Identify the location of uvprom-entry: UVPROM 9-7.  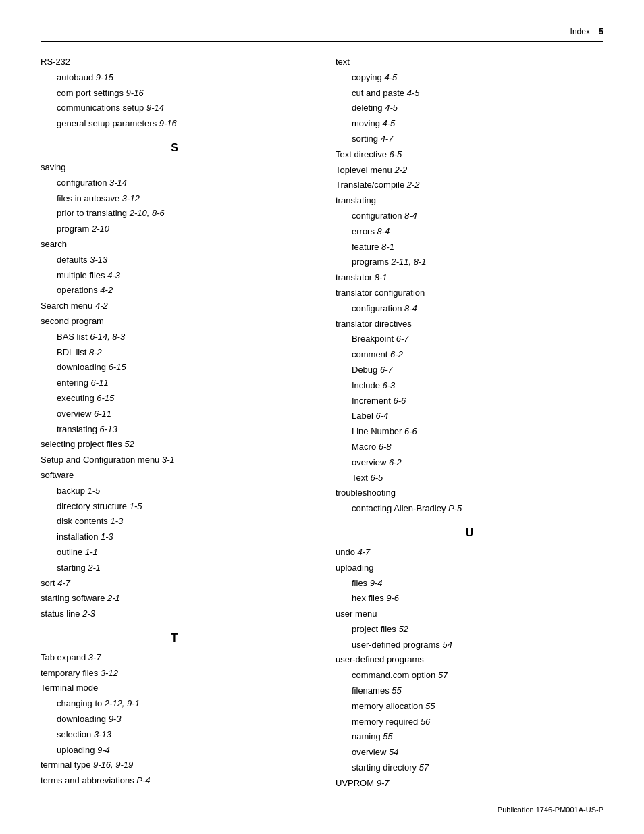
(470, 783).